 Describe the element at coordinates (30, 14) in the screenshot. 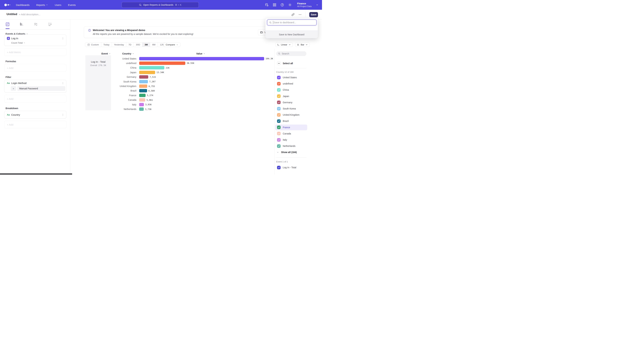

I see `add-description-placeholder: + Add description...` at that location.